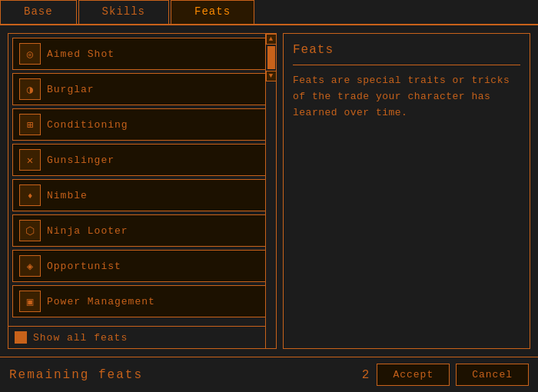  What do you see at coordinates (367, 375) in the screenshot?
I see `remaining-count: 2` at bounding box center [367, 375].